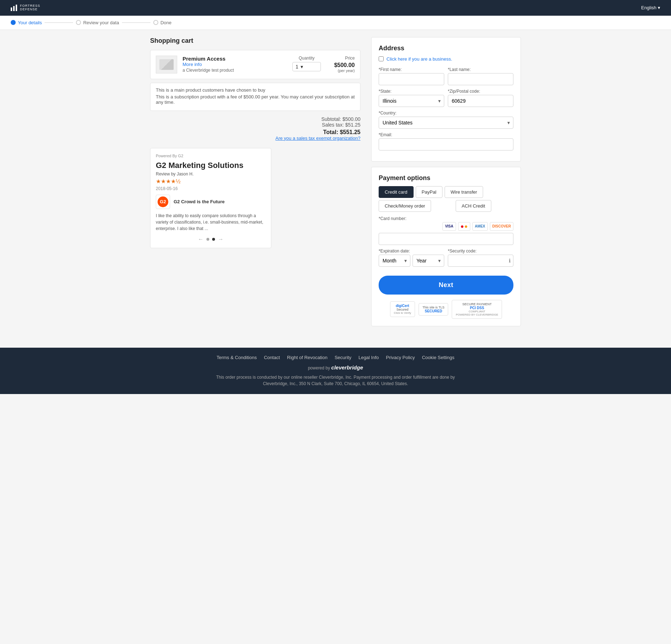 The image size is (671, 644). I want to click on email-group: *Email:, so click(446, 141).